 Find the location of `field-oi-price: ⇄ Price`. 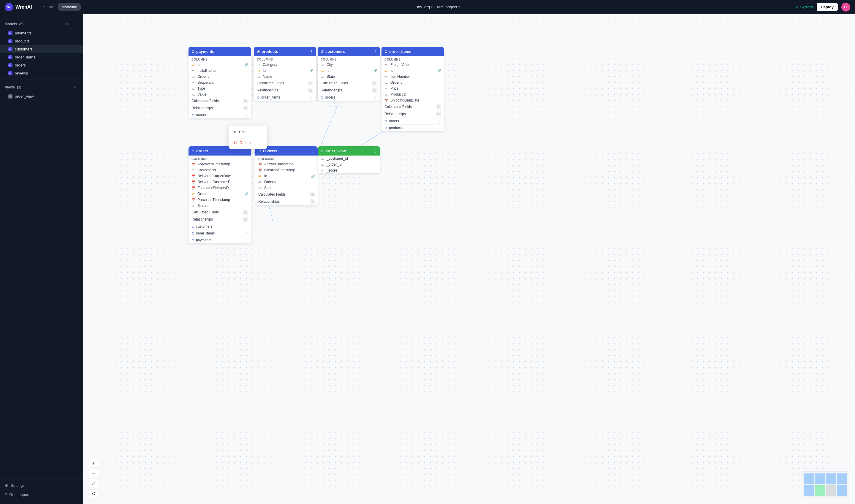

field-oi-price: ⇄ Price is located at coordinates (413, 88).